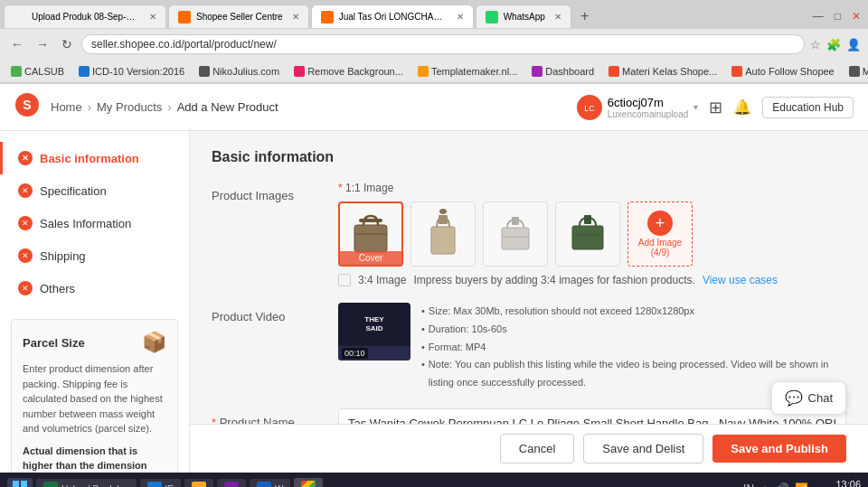 Image resolution: width=868 pixels, height=487 pixels. Describe the element at coordinates (460, 16) in the screenshot. I see `tab-close-3: ✕` at that location.